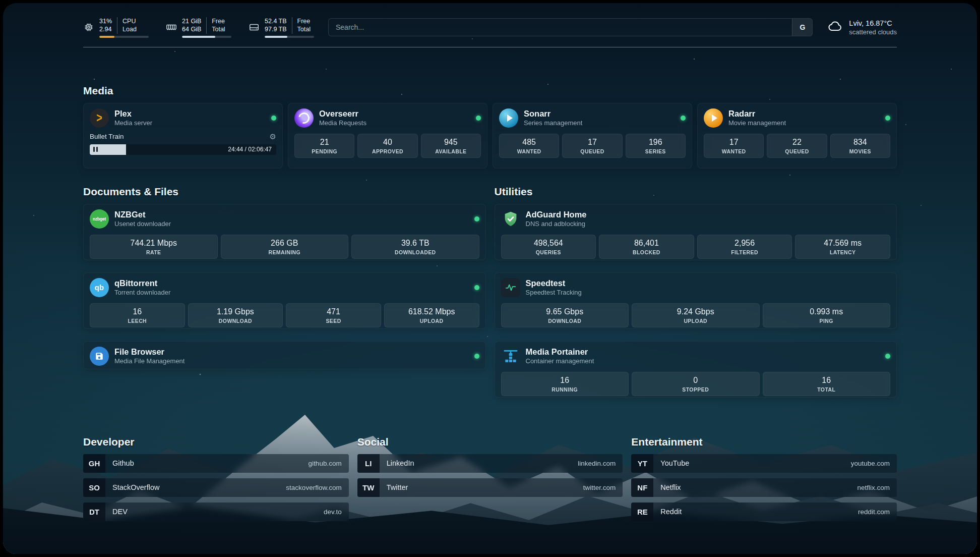 The height and width of the screenshot is (557, 980). What do you see at coordinates (89, 27) in the screenshot?
I see `cpu-chip-icon` at bounding box center [89, 27].